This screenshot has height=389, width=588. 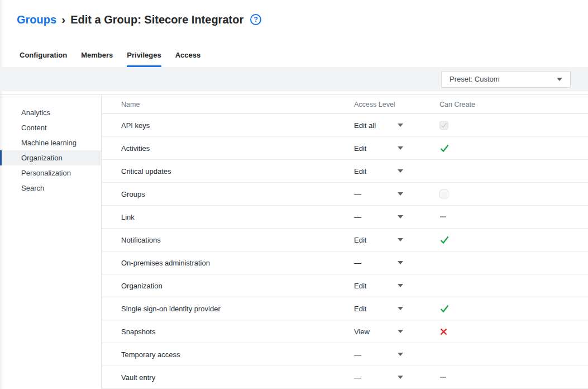 What do you see at coordinates (46, 173) in the screenshot?
I see `sidebar-item-label: Personalization` at bounding box center [46, 173].